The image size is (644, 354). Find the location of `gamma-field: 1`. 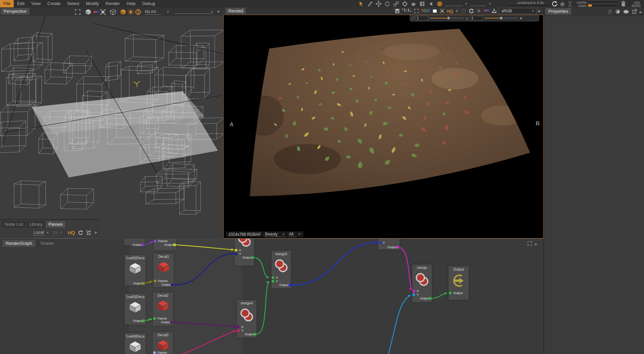

gamma-field: 1 is located at coordinates (476, 18).